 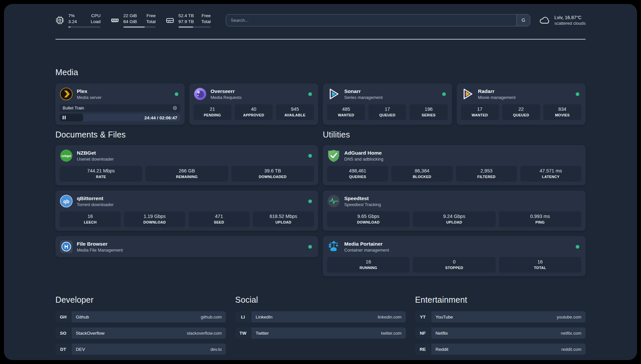 I want to click on stat-leech: 16 LEECH, so click(x=90, y=219).